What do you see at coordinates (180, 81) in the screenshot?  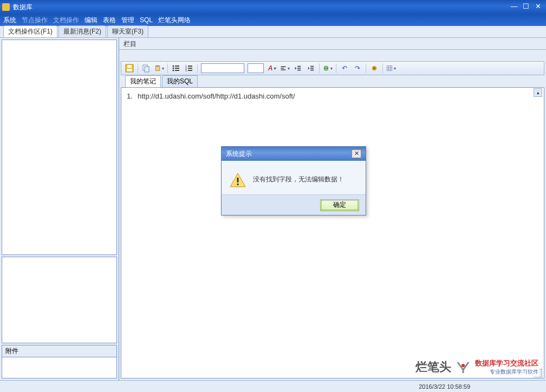 I see `tab-my-sql: 我的SQL` at bounding box center [180, 81].